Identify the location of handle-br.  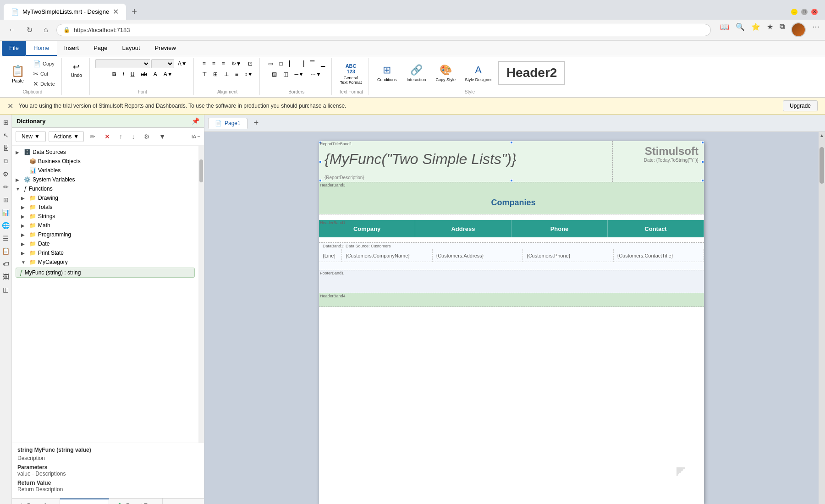
(703, 181).